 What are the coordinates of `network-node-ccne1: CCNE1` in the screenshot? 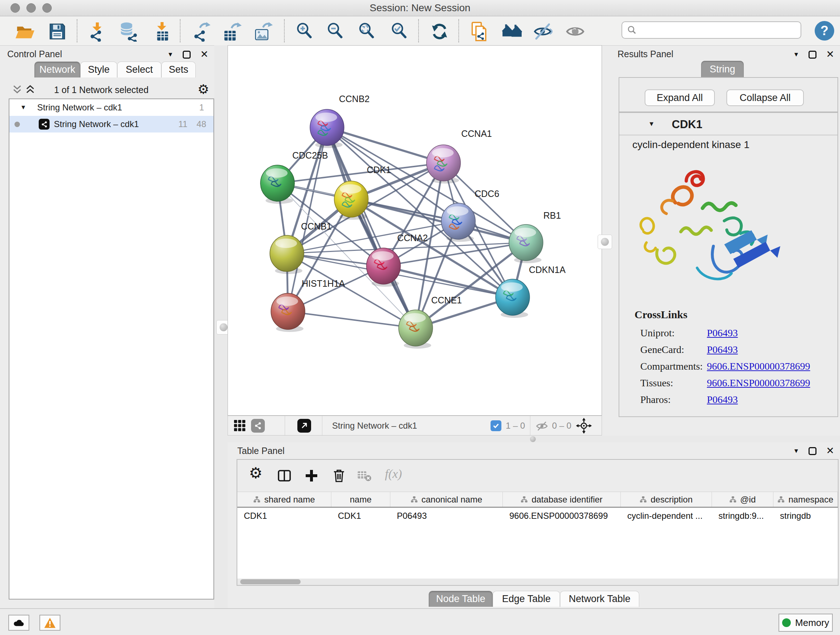 It's located at (431, 321).